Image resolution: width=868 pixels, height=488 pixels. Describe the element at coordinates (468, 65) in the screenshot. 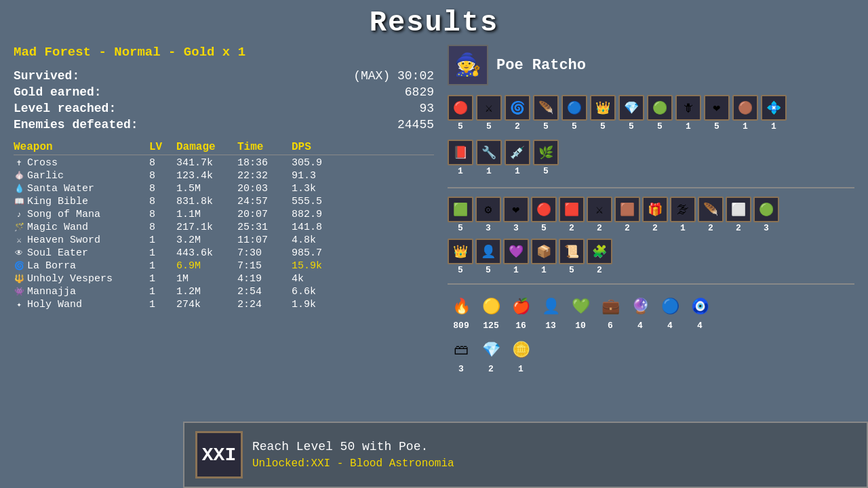

I see `character-icon: 🧙` at that location.